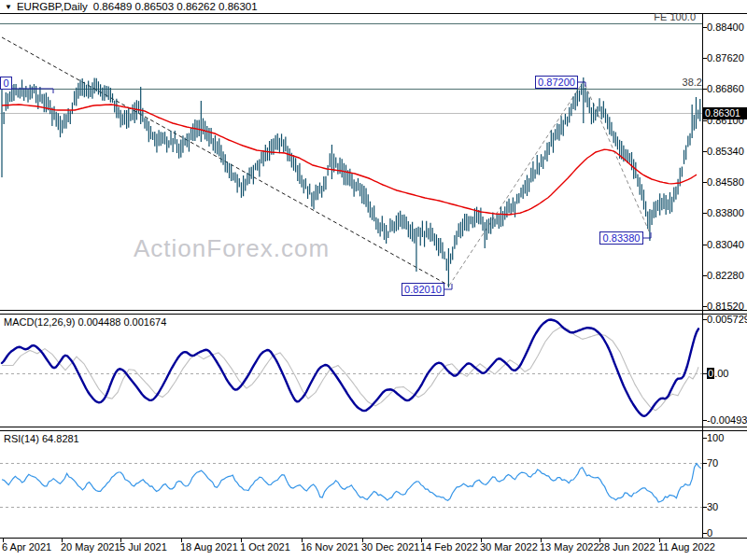 The height and width of the screenshot is (560, 747). What do you see at coordinates (712, 507) in the screenshot?
I see `rsi-axis-label: 30` at bounding box center [712, 507].